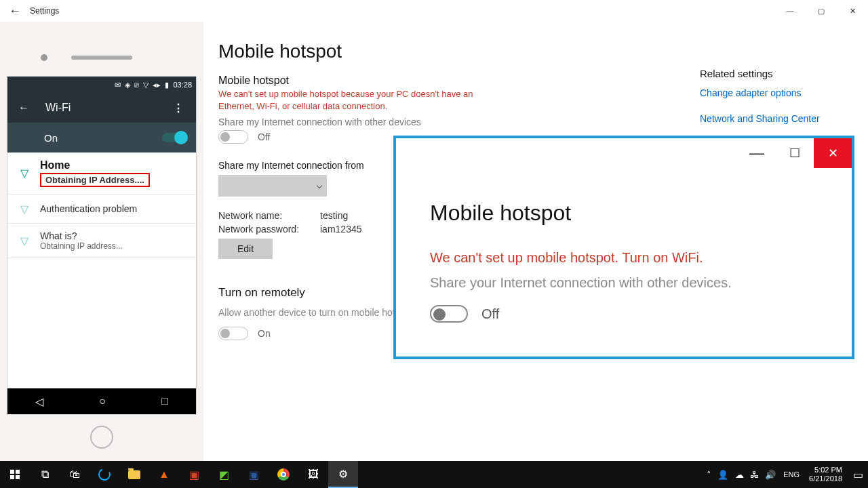 The width and height of the screenshot is (868, 488). I want to click on phone-clock: 03:28, so click(182, 85).